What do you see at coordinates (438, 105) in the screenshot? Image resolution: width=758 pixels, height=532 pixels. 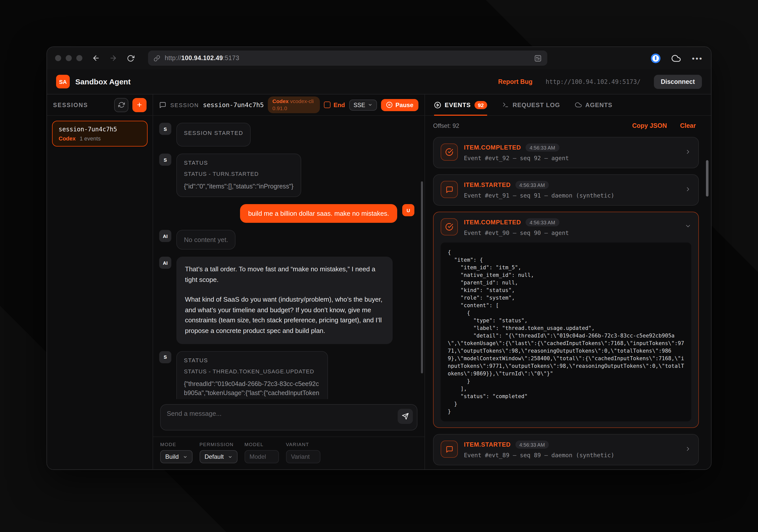 I see `play-circle-icon` at bounding box center [438, 105].